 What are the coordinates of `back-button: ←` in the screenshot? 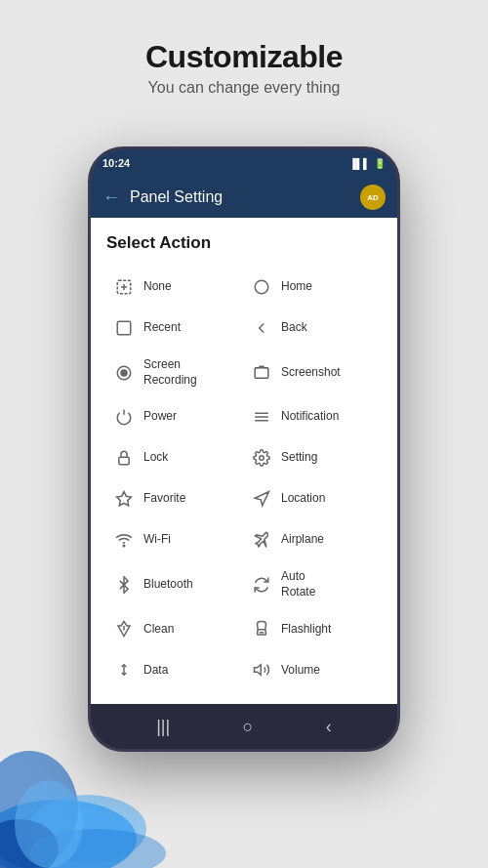 It's located at (111, 197).